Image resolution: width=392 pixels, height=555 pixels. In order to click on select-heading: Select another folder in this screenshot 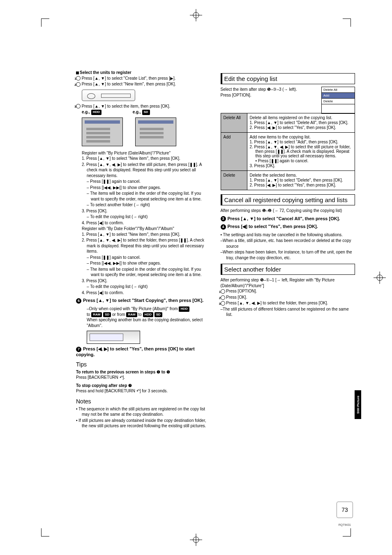, I will do `click(288, 269)`.